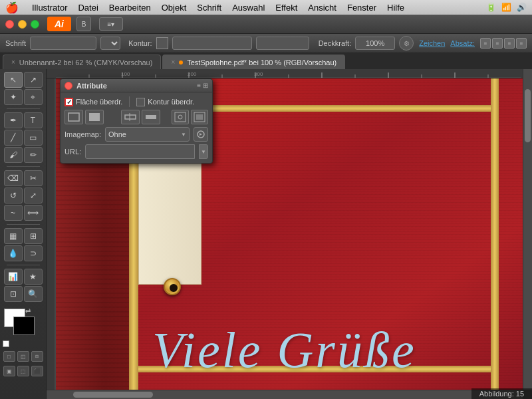 This screenshot has width=532, height=399. What do you see at coordinates (130, 8) in the screenshot?
I see `menu-bearbeiten: Bearbeiten` at bounding box center [130, 8].